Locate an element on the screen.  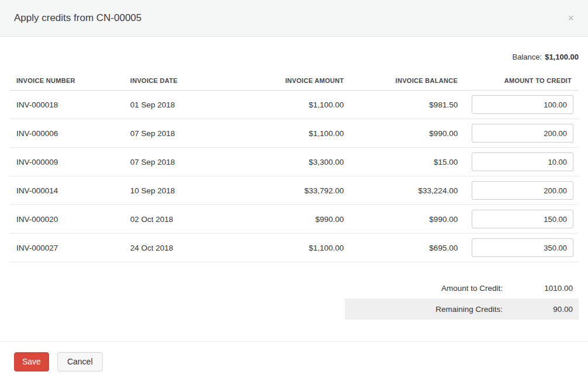
column-header-invoice-amount: INVOICE AMOUNT is located at coordinates (293, 81).